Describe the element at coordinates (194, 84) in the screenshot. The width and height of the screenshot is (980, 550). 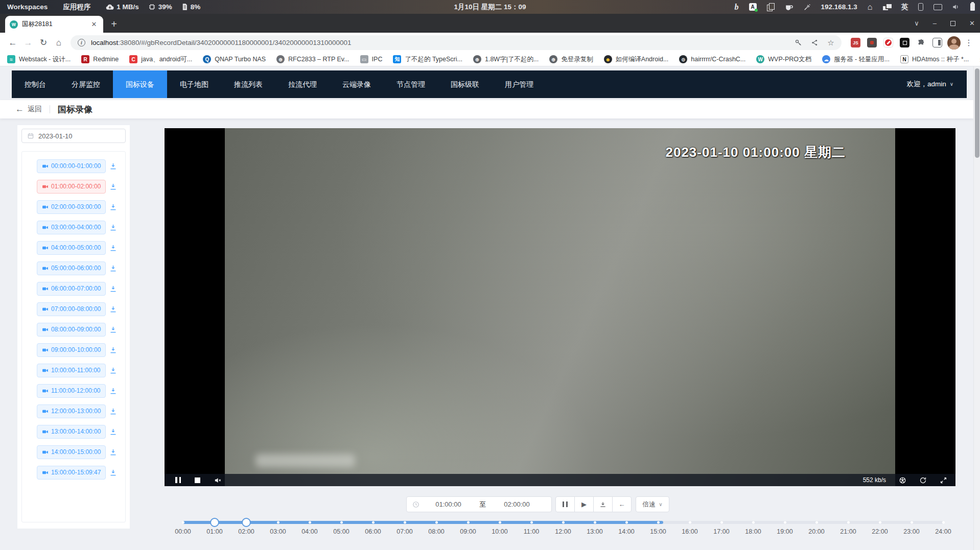
I see `nav-tab-3: 电子地图` at that location.